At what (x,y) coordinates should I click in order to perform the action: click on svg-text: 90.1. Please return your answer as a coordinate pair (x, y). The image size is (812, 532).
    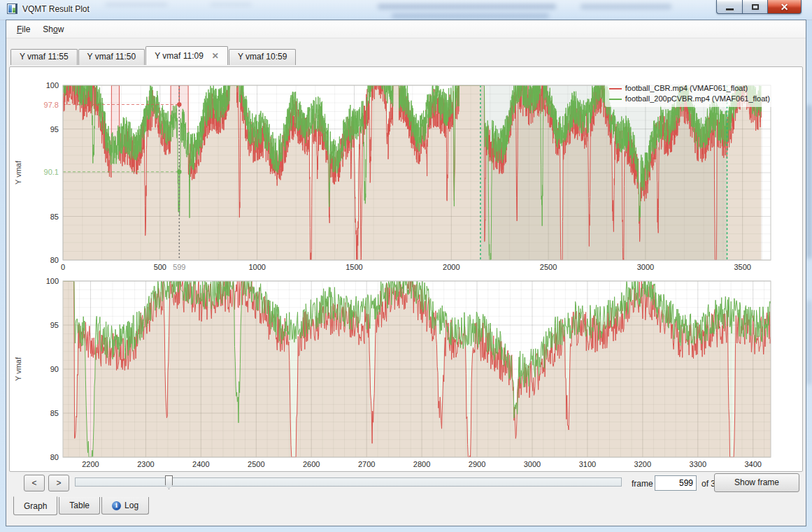
    Looking at the image, I should click on (52, 172).